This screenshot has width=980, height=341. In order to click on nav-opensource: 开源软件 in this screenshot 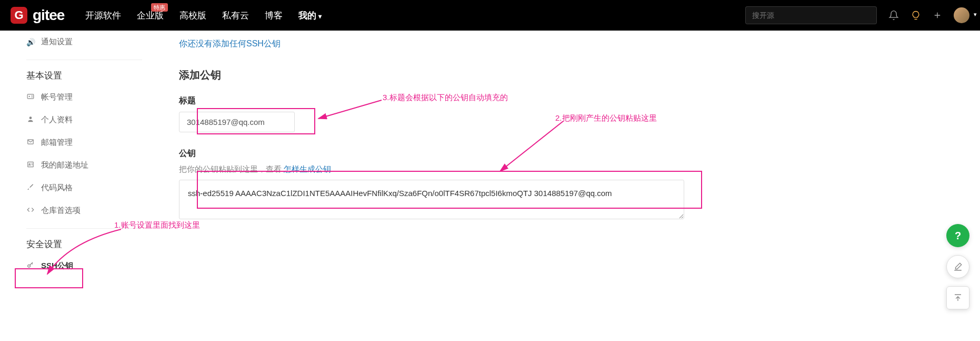, I will do `click(103, 16)`.